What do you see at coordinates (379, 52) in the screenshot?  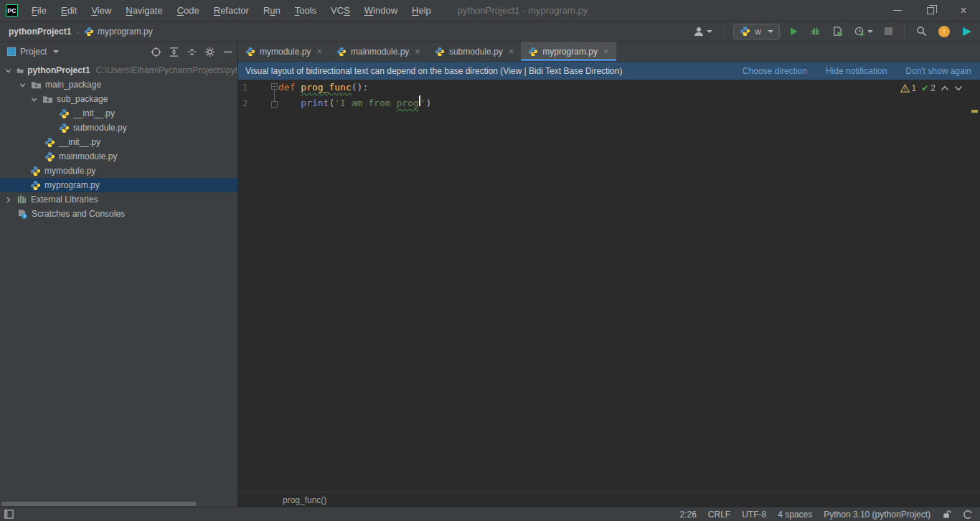 I see `tab-mainmodule: mainmodule.py ×` at bounding box center [379, 52].